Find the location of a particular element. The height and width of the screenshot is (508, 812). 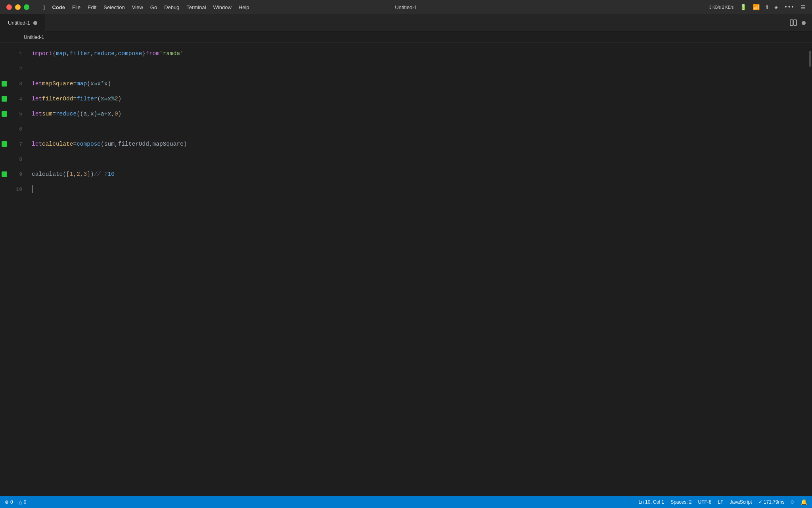

warning-icon: △ is located at coordinates (21, 502).